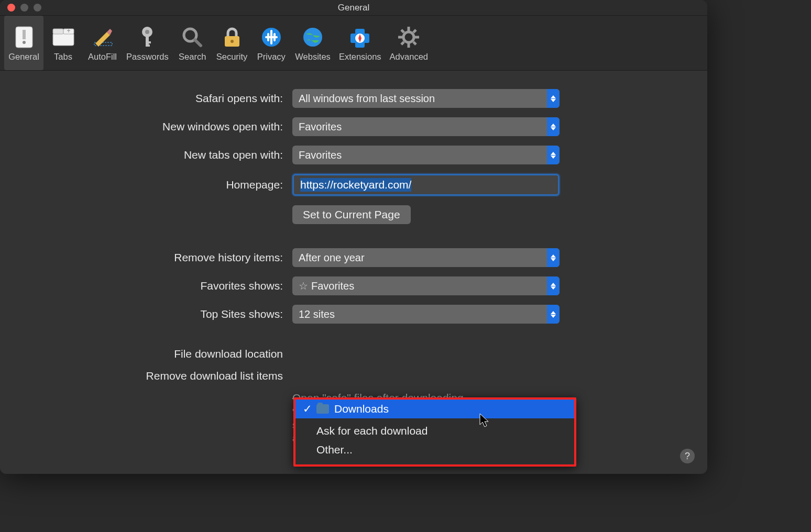 The width and height of the screenshot is (811, 532). Describe the element at coordinates (148, 43) in the screenshot. I see `tab-passwords: Passwords` at that location.